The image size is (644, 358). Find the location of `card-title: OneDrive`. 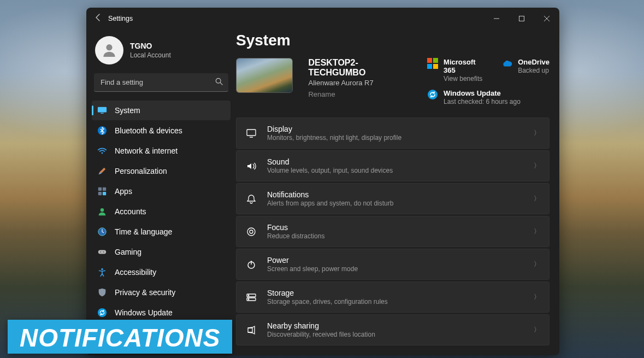

card-title: OneDrive is located at coordinates (534, 62).